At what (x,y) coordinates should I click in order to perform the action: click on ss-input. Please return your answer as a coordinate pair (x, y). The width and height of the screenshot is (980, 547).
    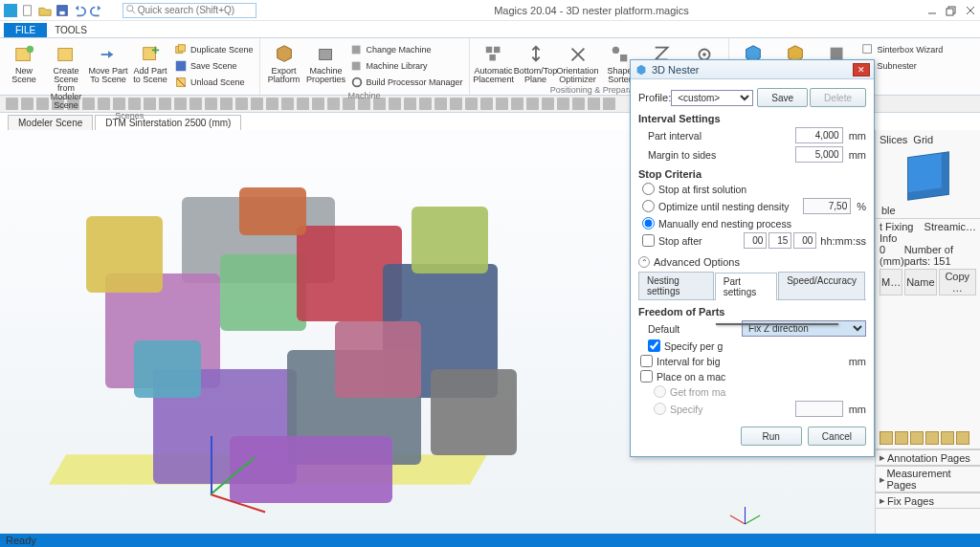
    Looking at the image, I should click on (805, 241).